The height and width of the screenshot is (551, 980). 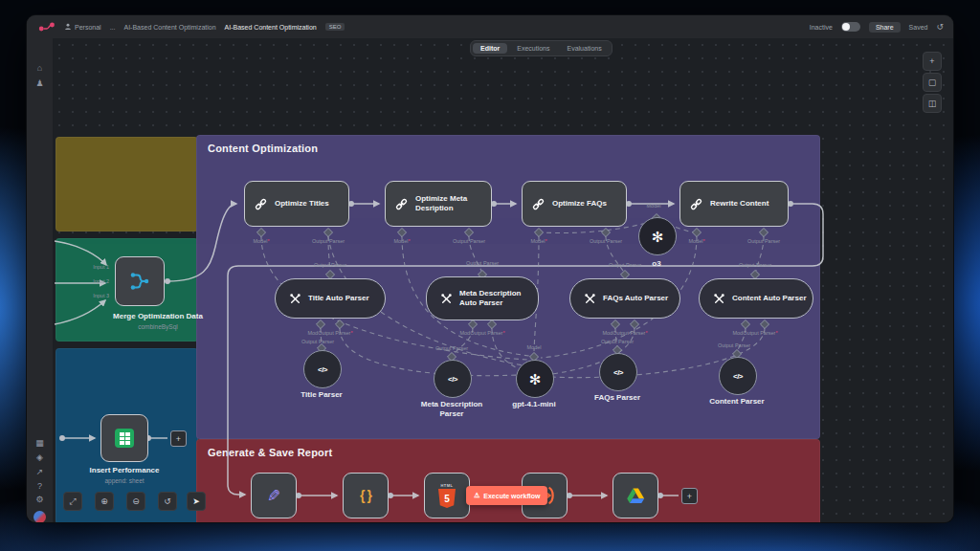 What do you see at coordinates (932, 61) in the screenshot?
I see `add-node-panel-button: +` at bounding box center [932, 61].